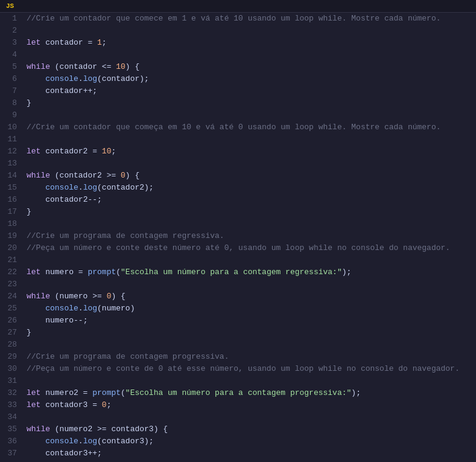  What do you see at coordinates (238, 91) in the screenshot?
I see `code-line: 7 contador++;` at bounding box center [238, 91].